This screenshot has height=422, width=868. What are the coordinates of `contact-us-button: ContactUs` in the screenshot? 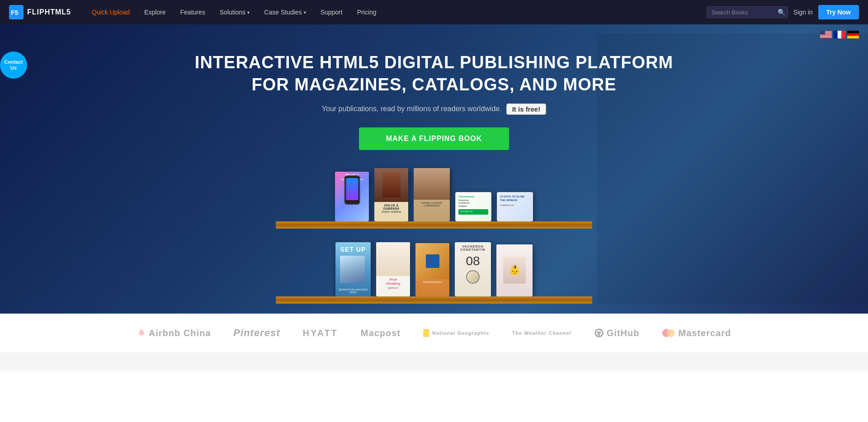 It's located at (14, 65).